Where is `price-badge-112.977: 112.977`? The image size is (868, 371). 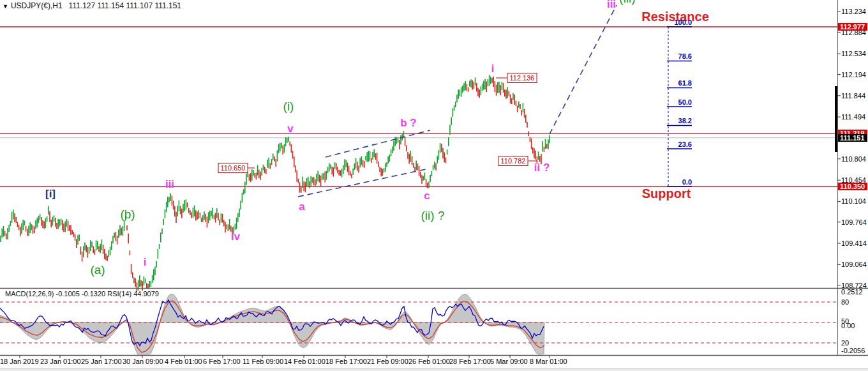
price-badge-112.977: 112.977 is located at coordinates (853, 27).